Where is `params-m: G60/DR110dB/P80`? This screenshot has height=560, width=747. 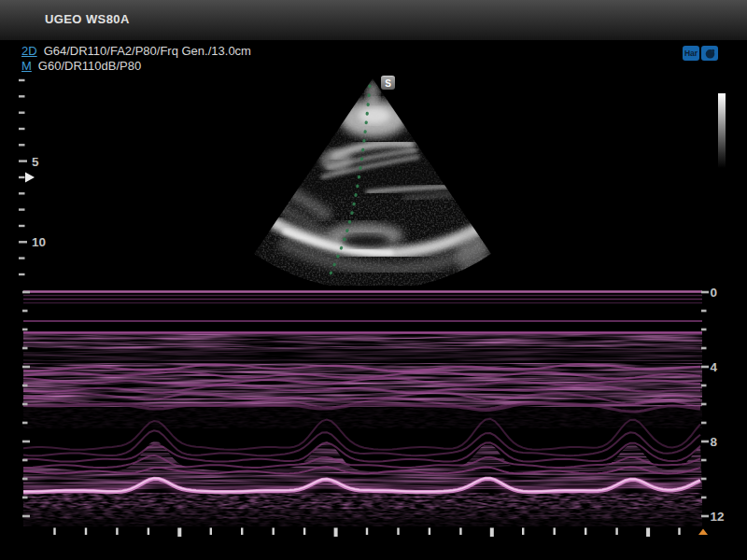 params-m: G60/DR110dB/P80 is located at coordinates (90, 65).